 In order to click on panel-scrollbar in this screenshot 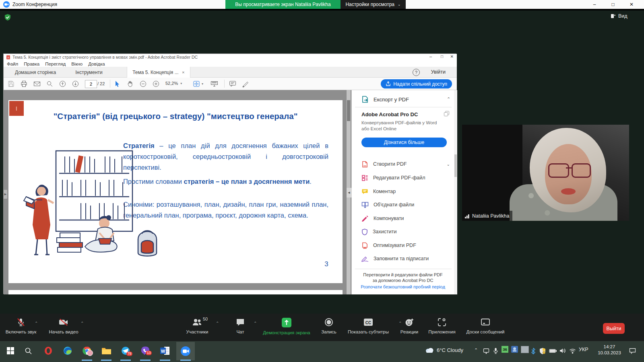, I will do `click(456, 192)`.